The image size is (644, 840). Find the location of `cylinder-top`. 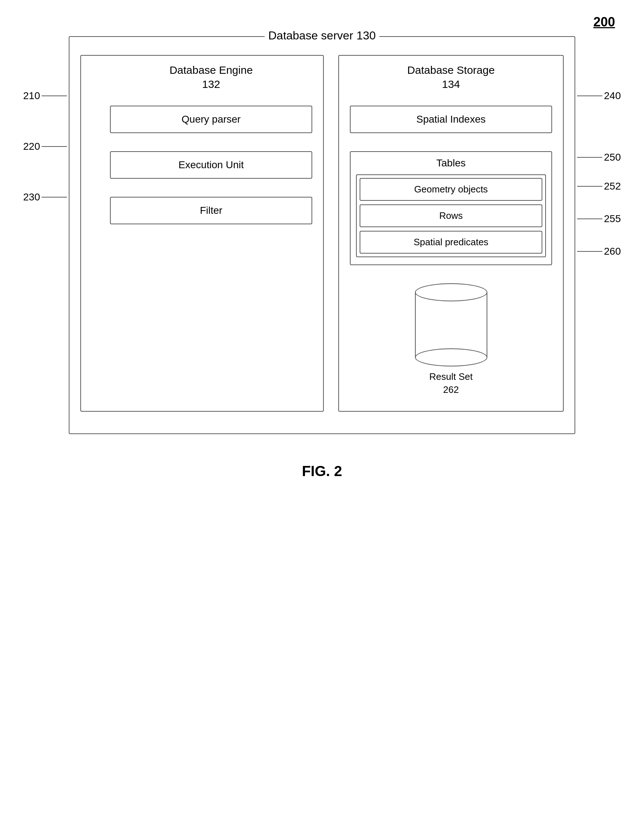

cylinder-top is located at coordinates (451, 292).